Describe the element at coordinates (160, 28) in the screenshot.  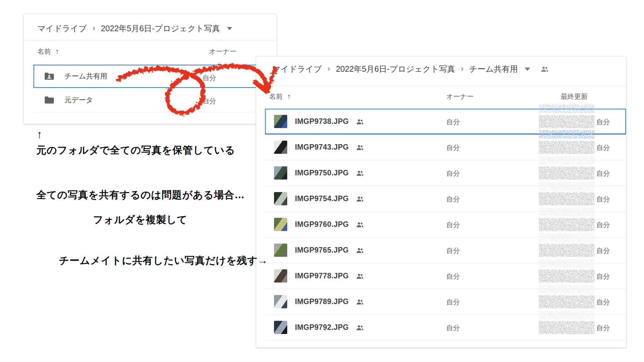
I see `breadcrumb-current-folder: 2022年5月6日-プロジェクト写真` at that location.